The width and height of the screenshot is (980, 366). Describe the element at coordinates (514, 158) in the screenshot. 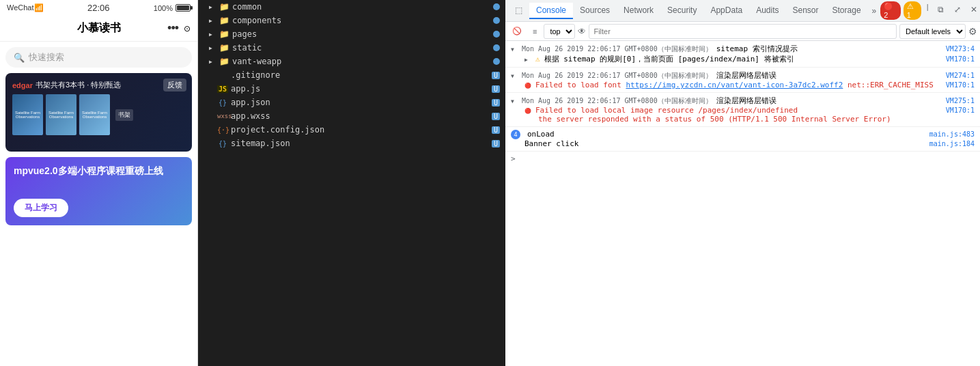

I see `prompt-symbol: >` at that location.